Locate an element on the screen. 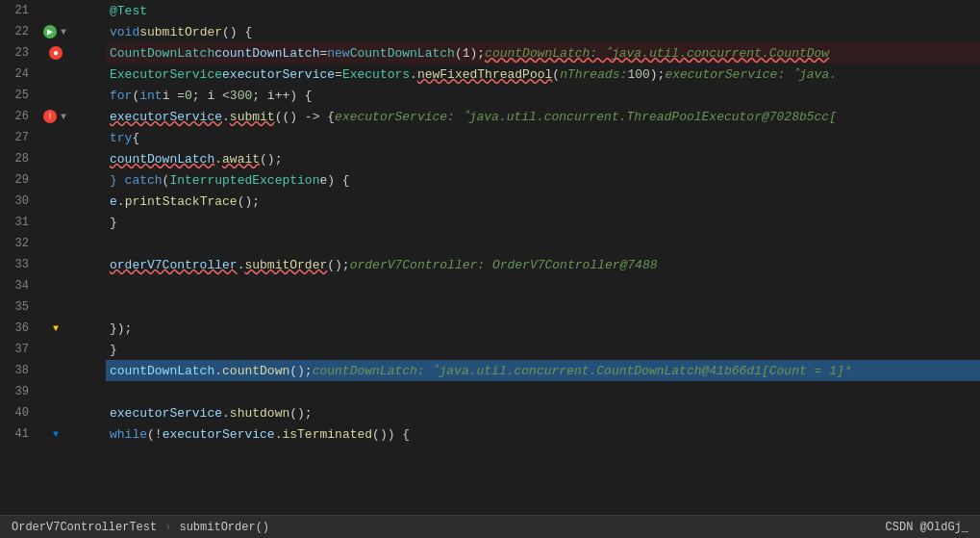  code-token: newFixedThreadPool is located at coordinates (485, 75).